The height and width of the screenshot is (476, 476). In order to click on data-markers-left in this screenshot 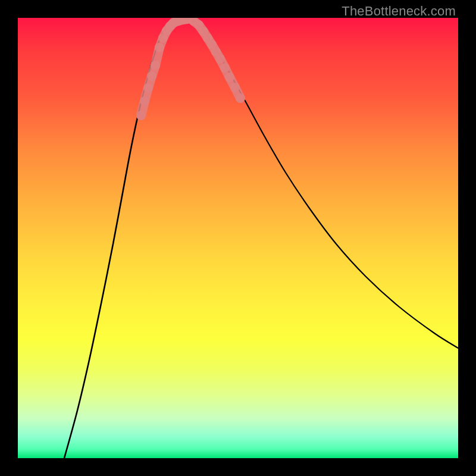, I will do `click(164, 69)`.